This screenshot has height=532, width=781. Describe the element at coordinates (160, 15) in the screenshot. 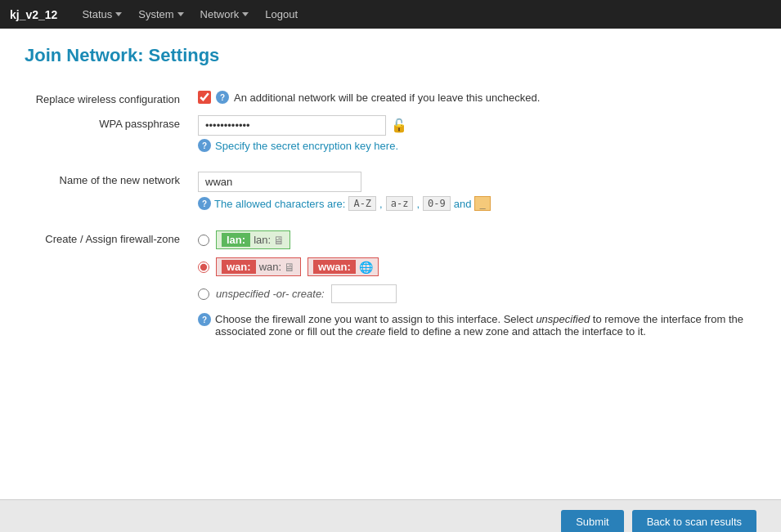

I see `nav-system: System` at that location.